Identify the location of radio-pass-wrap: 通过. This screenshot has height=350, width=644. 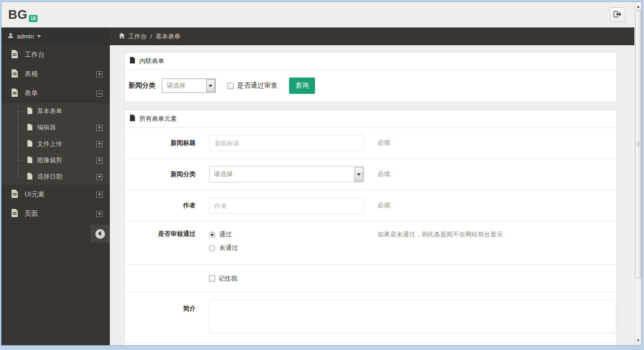
(287, 234).